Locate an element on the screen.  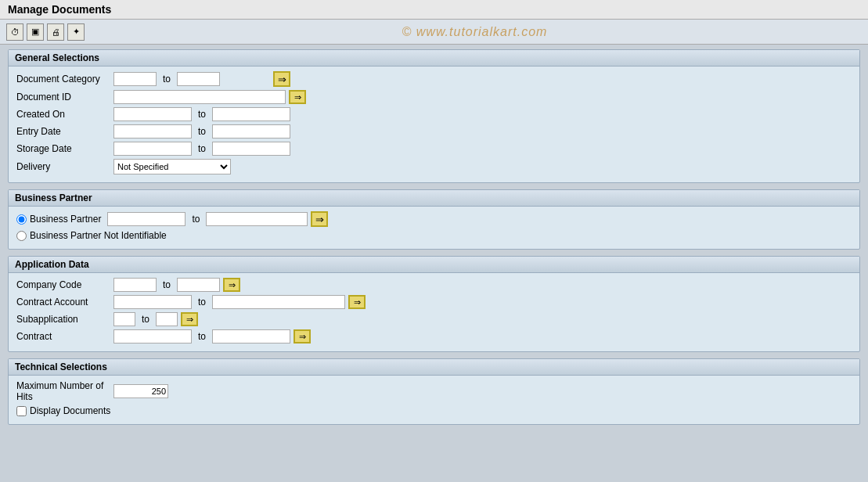
subapplication-row: Subapplication to ⇒ is located at coordinates (434, 319).